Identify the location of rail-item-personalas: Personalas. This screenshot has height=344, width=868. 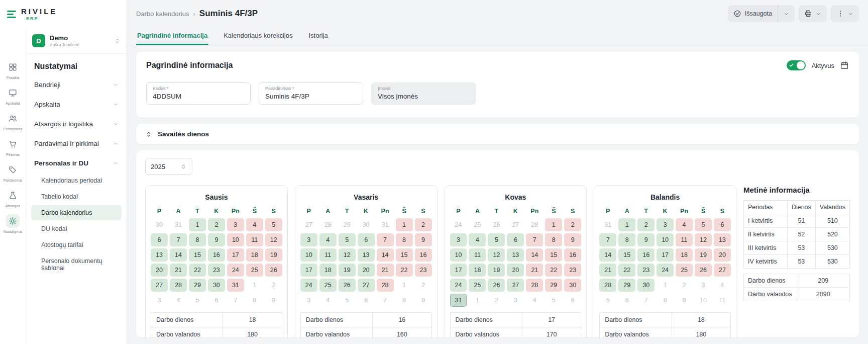
(13, 122).